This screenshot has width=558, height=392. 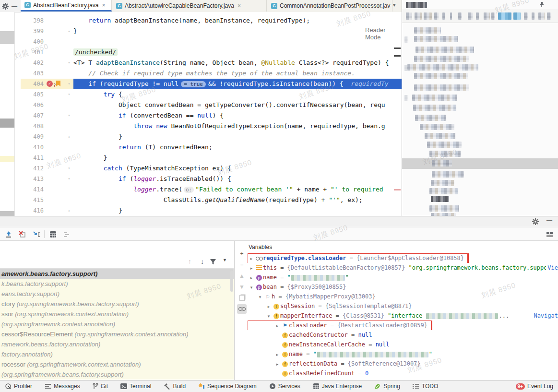 What do you see at coordinates (540, 386) in the screenshot?
I see `event-log-label: Event Log` at bounding box center [540, 386].